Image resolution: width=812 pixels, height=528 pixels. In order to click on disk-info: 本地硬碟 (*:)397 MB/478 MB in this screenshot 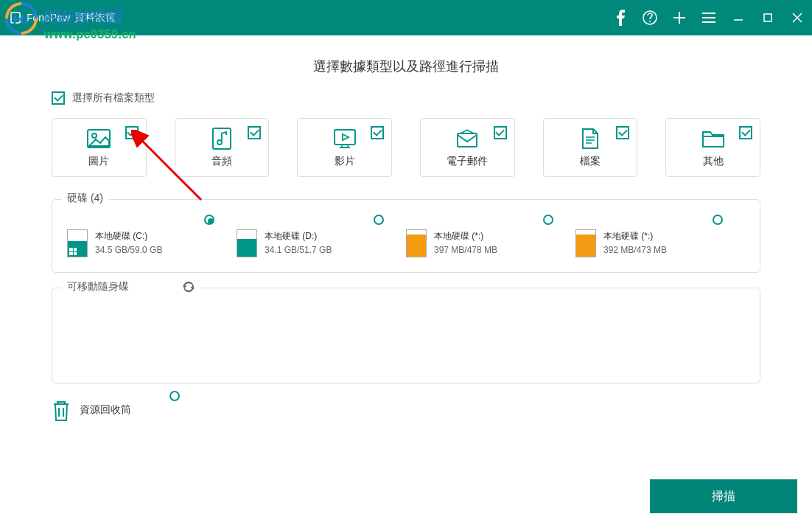, I will do `click(466, 243)`.